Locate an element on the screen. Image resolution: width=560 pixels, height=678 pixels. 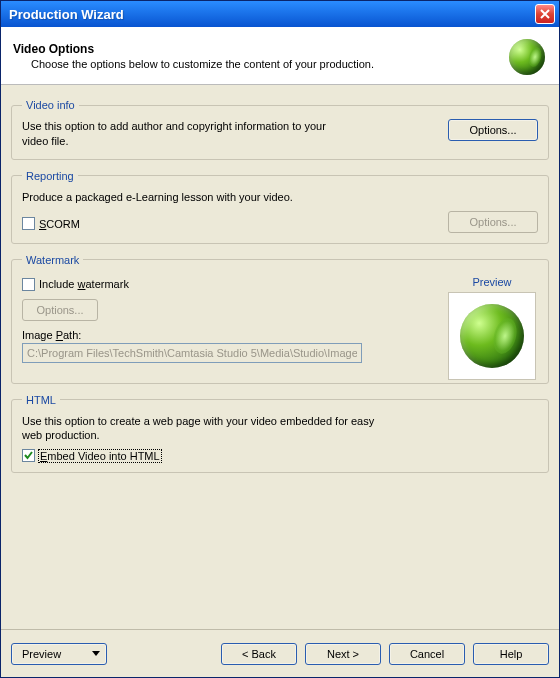
reporting-options-button: Options... is located at coordinates (493, 222).